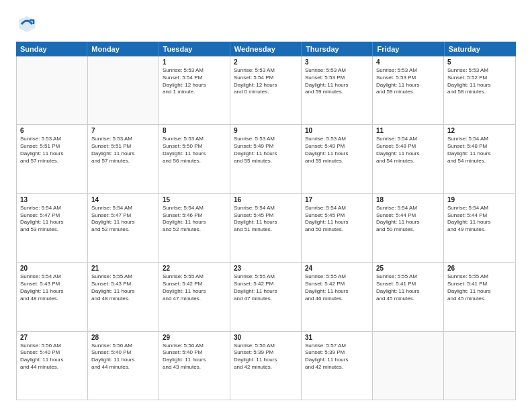  I want to click on day-detail-23: Sunrise: 5:55 AM Sunset: 5:42 PM Dayligh…, so click(266, 287).